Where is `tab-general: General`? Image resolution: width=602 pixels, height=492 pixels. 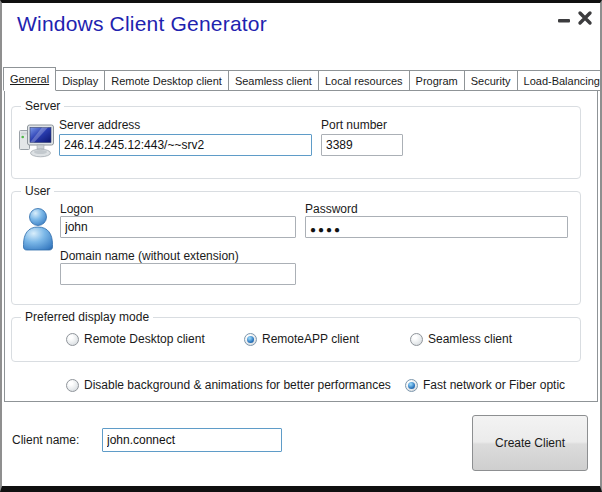 tab-general: General is located at coordinates (30, 79).